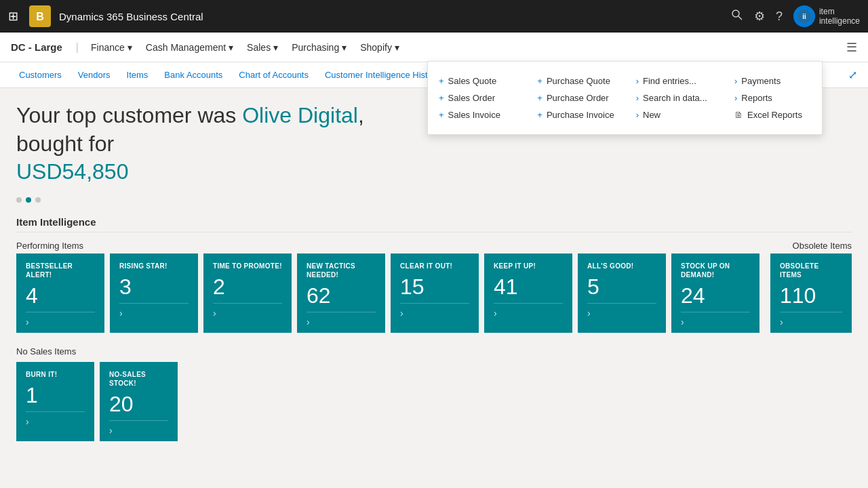  Describe the element at coordinates (50, 245) in the screenshot. I see `performing-items-label: Performing Items` at that location.